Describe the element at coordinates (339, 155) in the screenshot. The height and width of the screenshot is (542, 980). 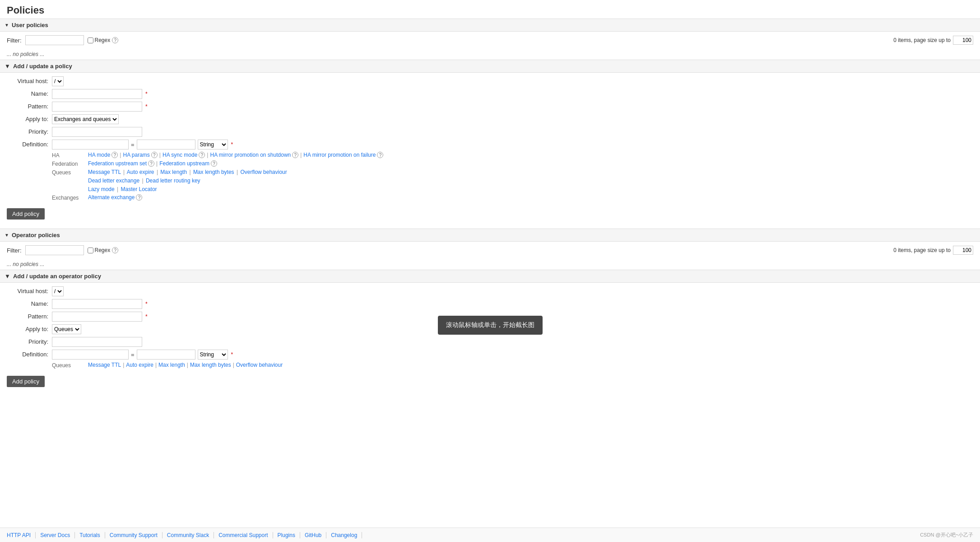
I see `user-ha-mirror-failure-link: HA mirror promotion on failure` at that location.